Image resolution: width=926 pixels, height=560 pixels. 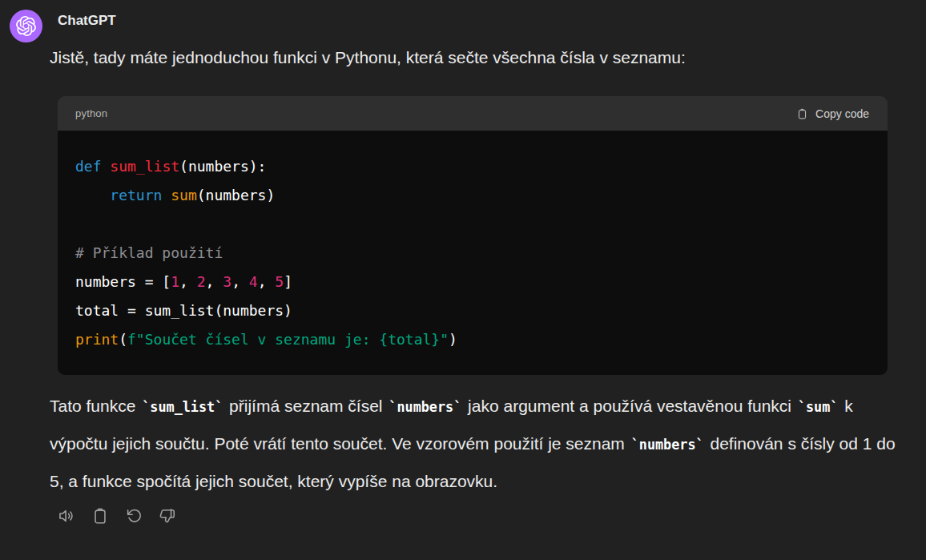 What do you see at coordinates (66, 516) in the screenshot?
I see `read-aloud-button` at bounding box center [66, 516].